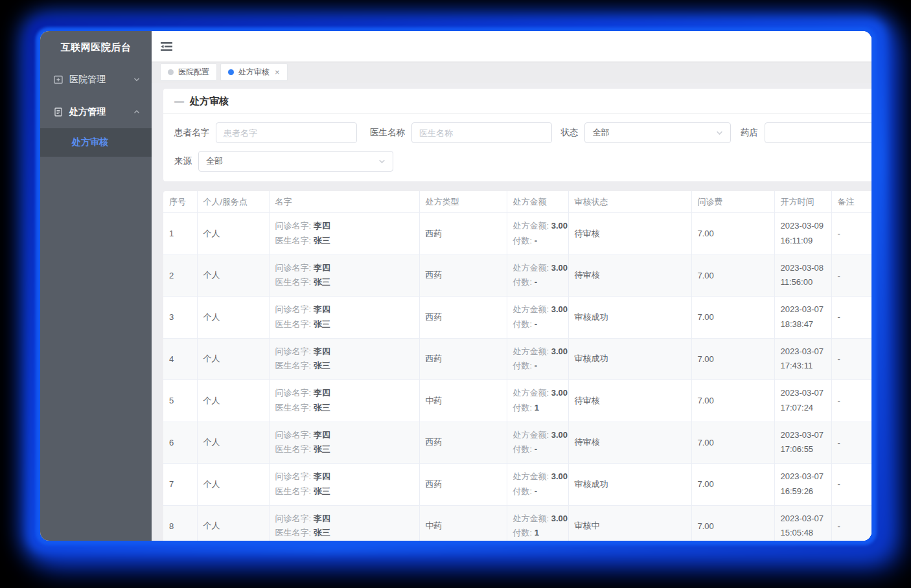 This screenshot has height=588, width=911. I want to click on tab-hospital-config: 医院配置, so click(189, 73).